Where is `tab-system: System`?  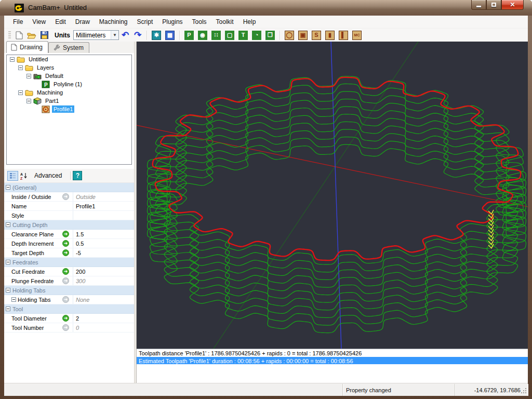 tab-system: System is located at coordinates (69, 48).